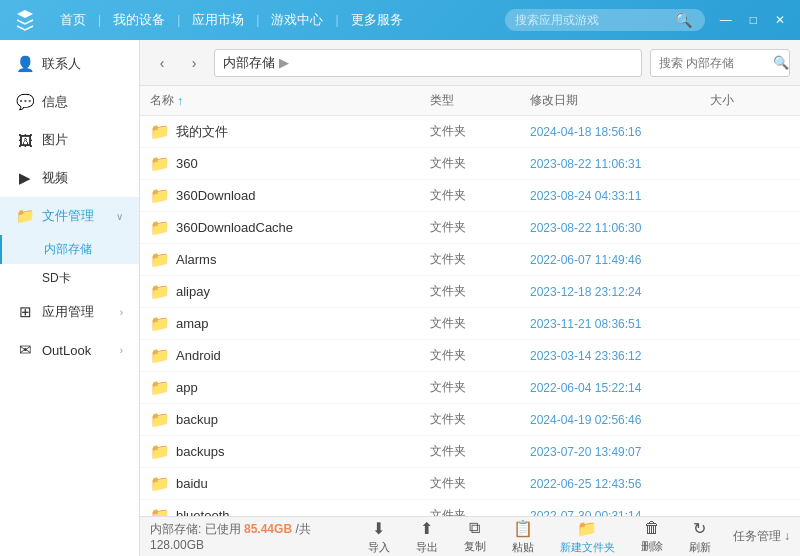 Image resolution: width=800 pixels, height=556 pixels. What do you see at coordinates (427, 537) in the screenshot?
I see `export-button: ⬆ 导出` at bounding box center [427, 537].